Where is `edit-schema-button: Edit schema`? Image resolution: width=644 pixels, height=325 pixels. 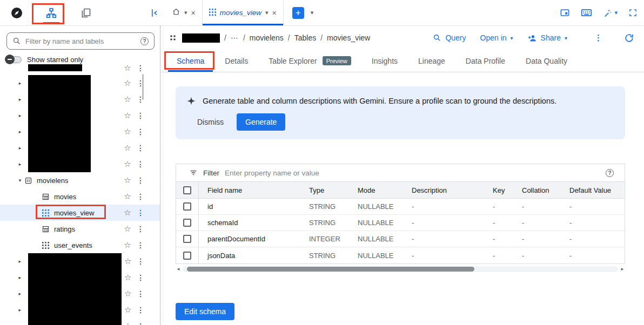
edit-schema-button: Edit schema is located at coordinates (205, 312).